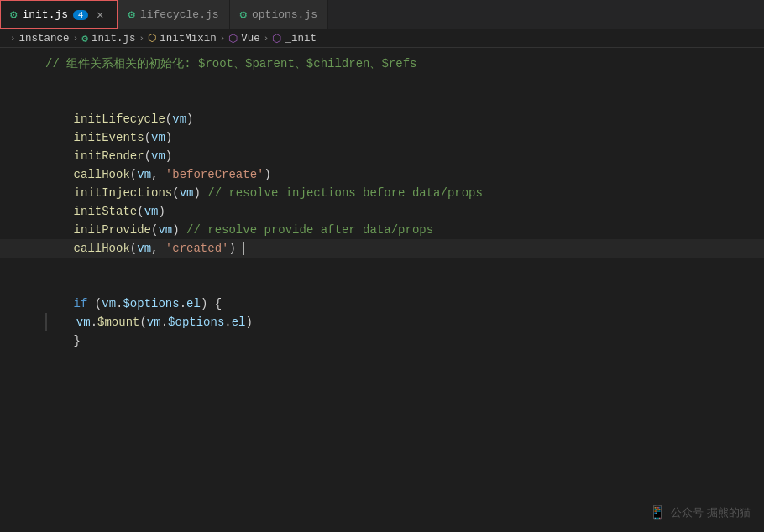 The image size is (764, 532). What do you see at coordinates (104, 211) in the screenshot?
I see `lc-6: initState(vm)` at bounding box center [104, 211].